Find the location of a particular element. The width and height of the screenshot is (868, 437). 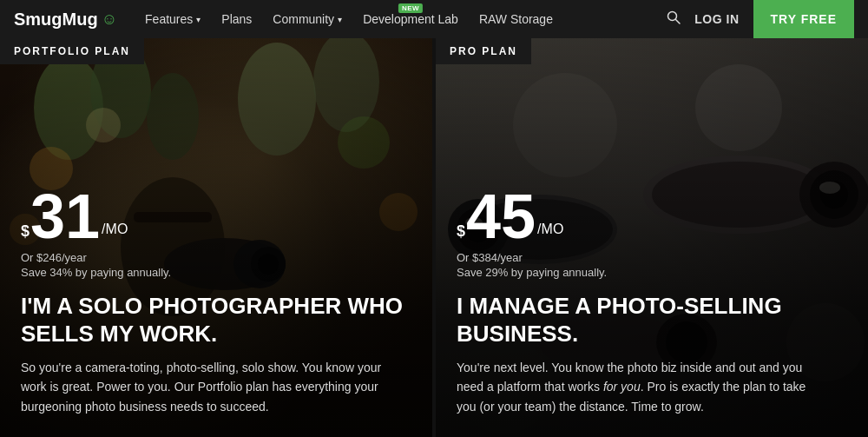

login-button: LOG IN is located at coordinates (717, 19).